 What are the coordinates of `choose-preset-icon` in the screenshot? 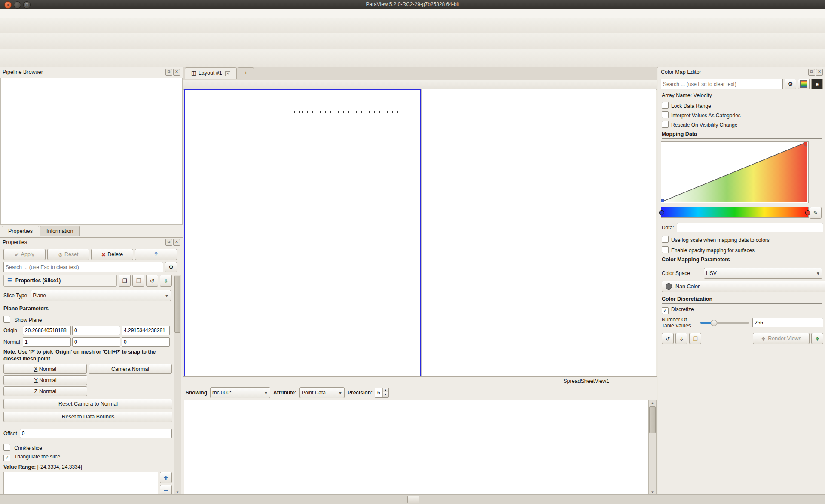 It's located at (804, 84).